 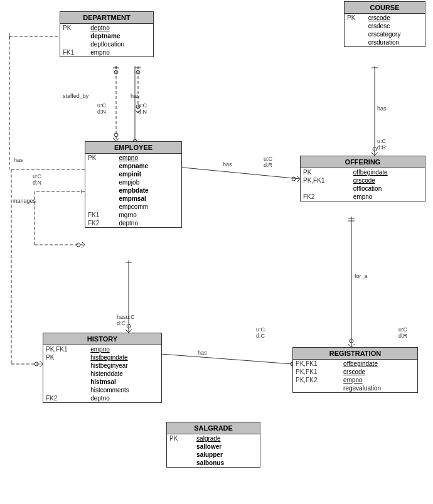 I want to click on label-staffed-by: staffed_by, so click(x=75, y=96).